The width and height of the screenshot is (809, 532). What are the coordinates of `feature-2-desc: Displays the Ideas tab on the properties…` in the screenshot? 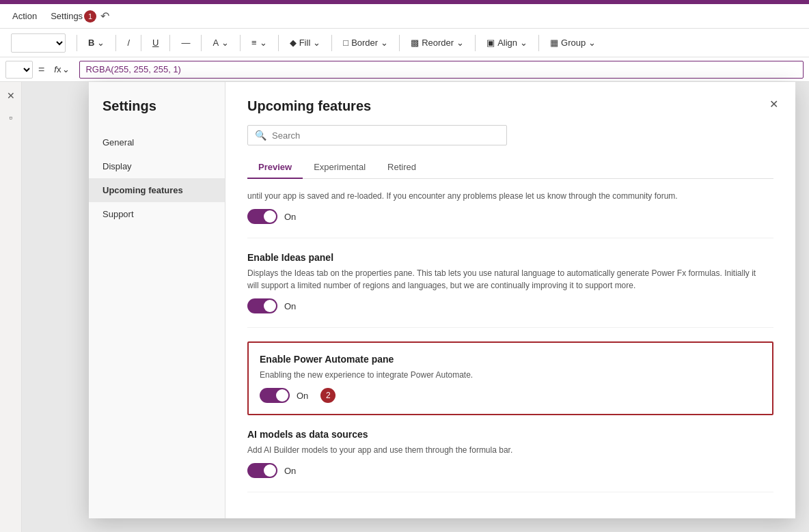 It's located at (507, 279).